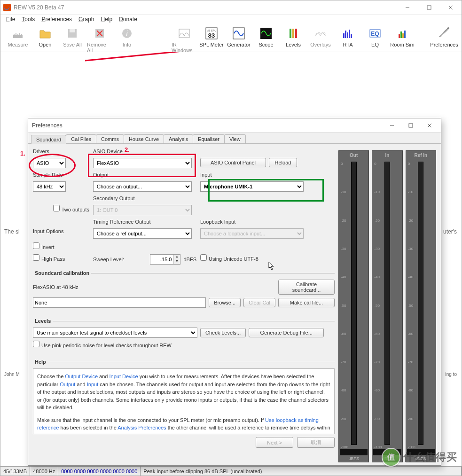 This screenshot has height=476, width=462. I want to click on minimize-button, so click(407, 8).